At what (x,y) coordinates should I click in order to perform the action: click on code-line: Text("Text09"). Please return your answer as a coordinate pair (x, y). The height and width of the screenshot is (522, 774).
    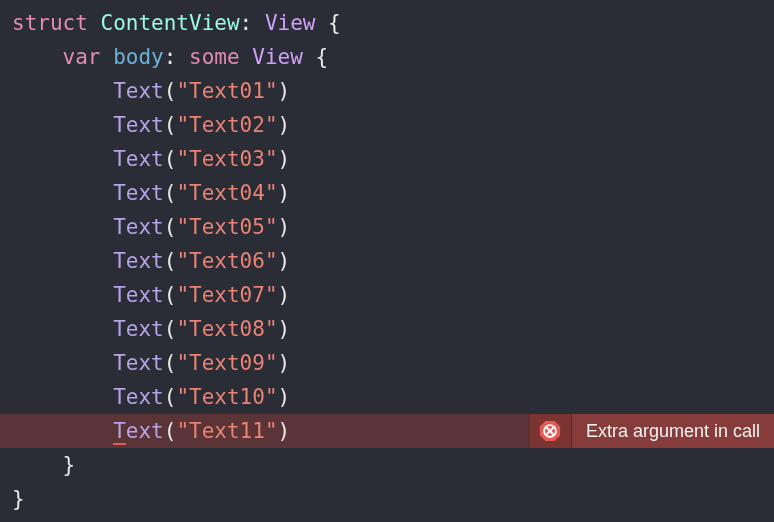
    Looking at the image, I should click on (387, 363).